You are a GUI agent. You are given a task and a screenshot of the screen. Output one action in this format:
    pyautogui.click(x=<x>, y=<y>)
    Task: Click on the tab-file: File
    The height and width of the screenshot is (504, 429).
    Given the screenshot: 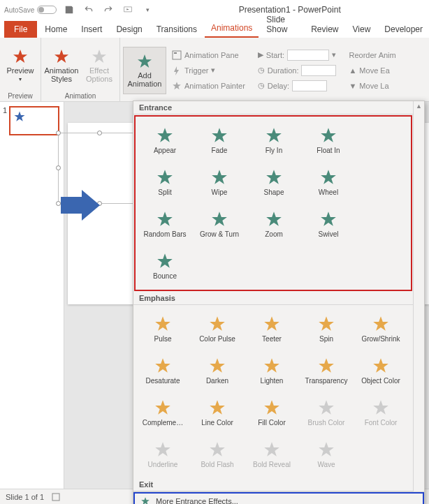 What is the action you would take?
    pyautogui.click(x=21, y=29)
    